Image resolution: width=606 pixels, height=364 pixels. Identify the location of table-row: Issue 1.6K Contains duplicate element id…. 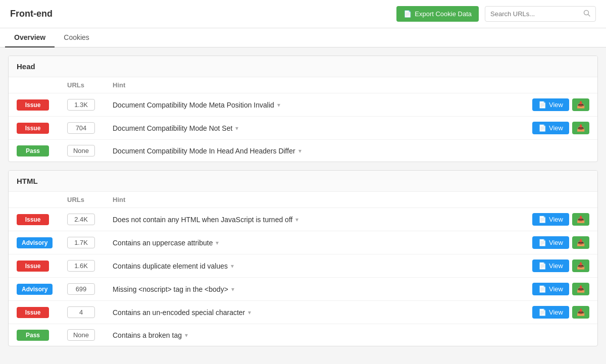
(303, 266).